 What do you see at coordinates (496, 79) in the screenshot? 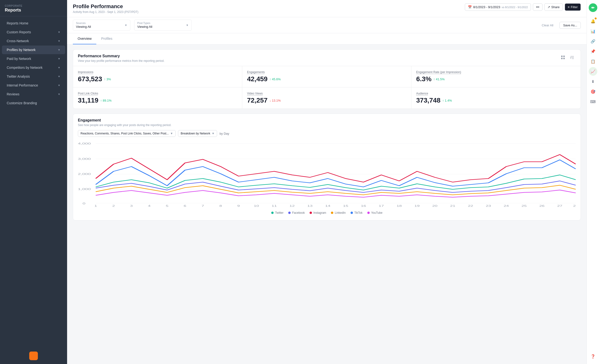
I see `metric-value: 6.3% ↑ 41.5%` at bounding box center [496, 79].